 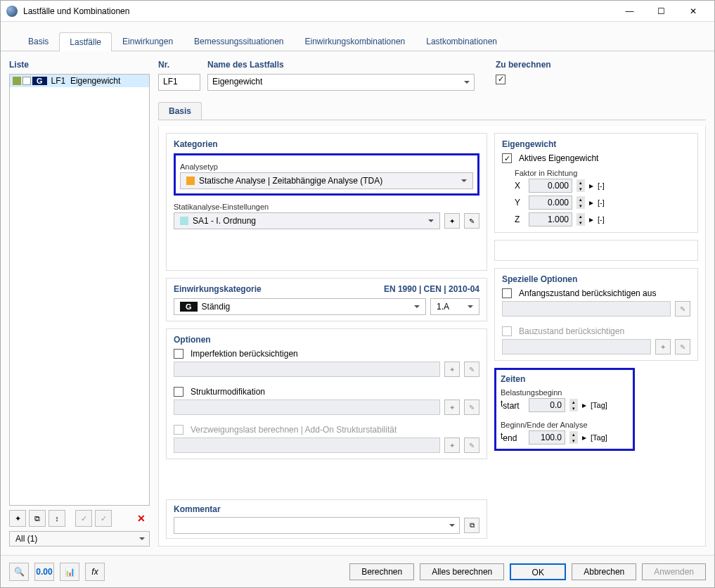 I want to click on check-button-2: ✓, so click(x=103, y=518).